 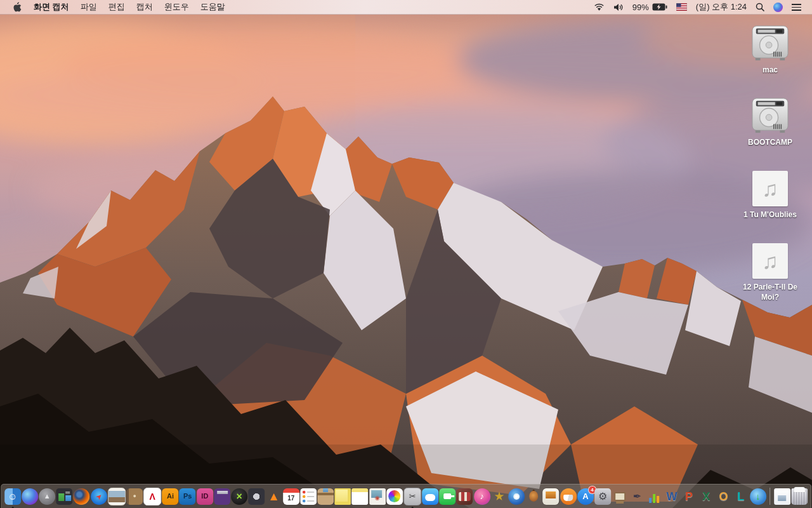 I want to click on menu-item-4: 도움말, so click(x=213, y=7).